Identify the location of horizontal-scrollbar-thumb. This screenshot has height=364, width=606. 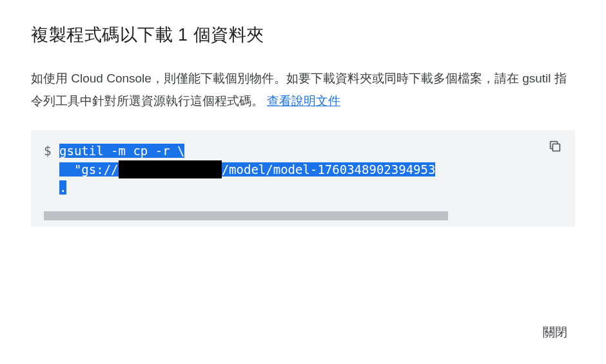
(246, 216).